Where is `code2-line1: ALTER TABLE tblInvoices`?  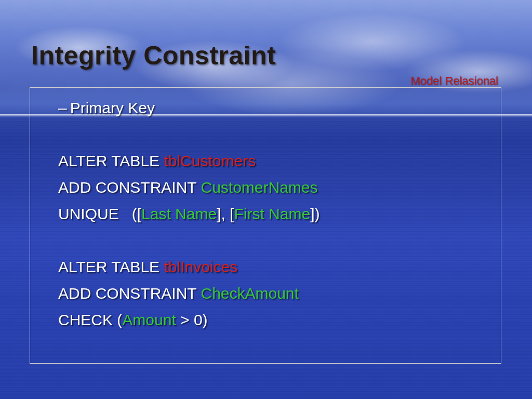
code2-line1: ALTER TABLE tblInvoices is located at coordinates (280, 267).